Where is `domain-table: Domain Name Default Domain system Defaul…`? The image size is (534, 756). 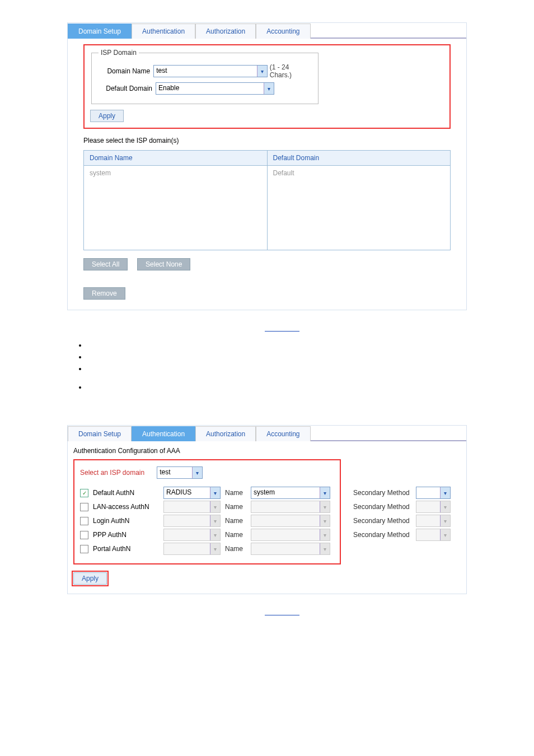 domain-table: Domain Name Default Domain system Defaul… is located at coordinates (267, 200).